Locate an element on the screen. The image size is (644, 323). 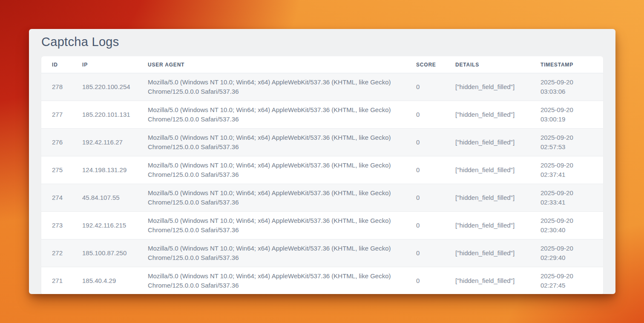
cell-ip: 185.40.4.29 is located at coordinates (110, 281).